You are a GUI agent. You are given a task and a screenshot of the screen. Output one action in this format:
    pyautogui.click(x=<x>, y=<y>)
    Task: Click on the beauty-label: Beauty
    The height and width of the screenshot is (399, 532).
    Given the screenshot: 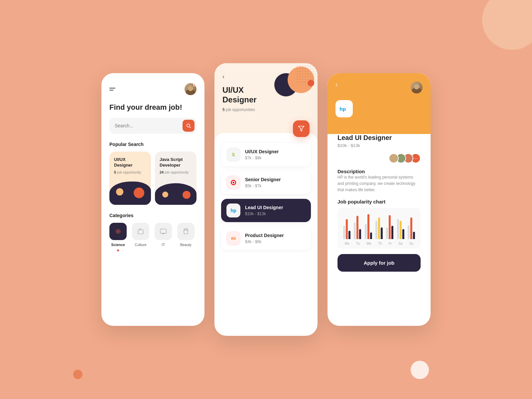 What is the action you would take?
    pyautogui.click(x=186, y=245)
    